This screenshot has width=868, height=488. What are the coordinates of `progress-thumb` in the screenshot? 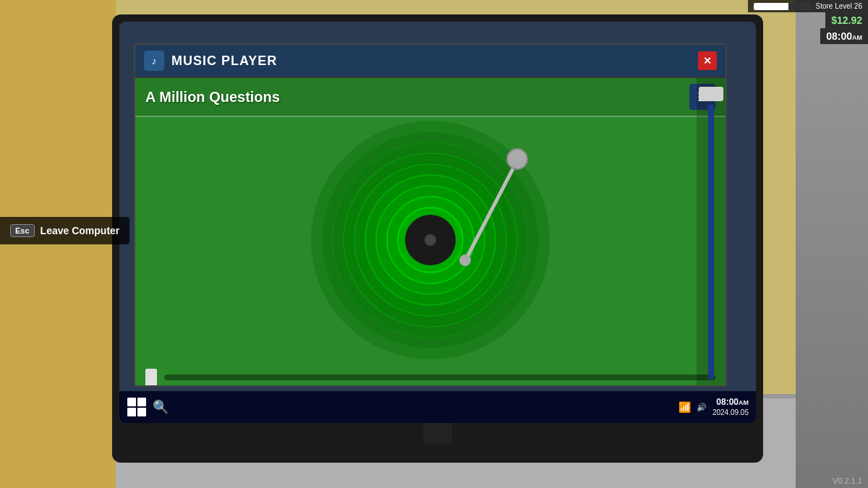 It's located at (151, 377).